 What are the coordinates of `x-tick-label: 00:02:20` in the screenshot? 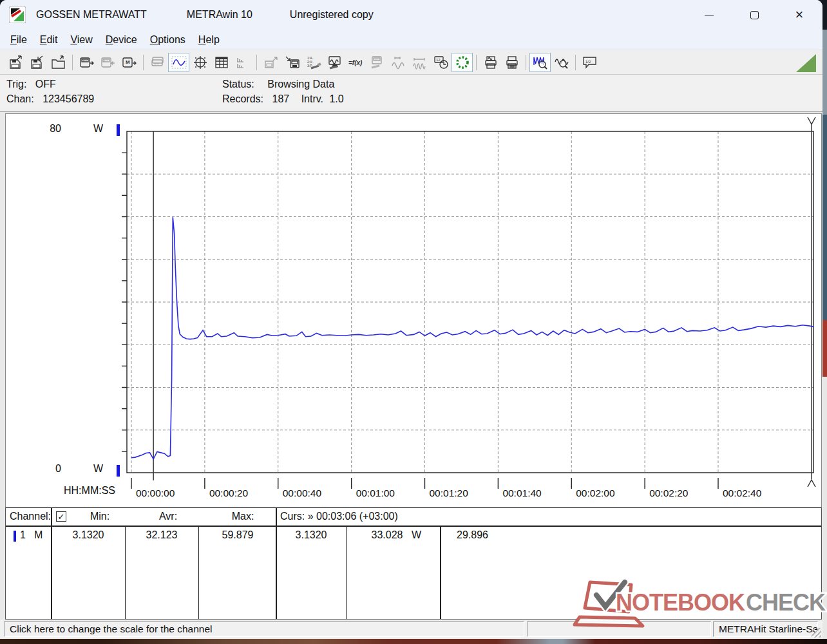 It's located at (669, 493).